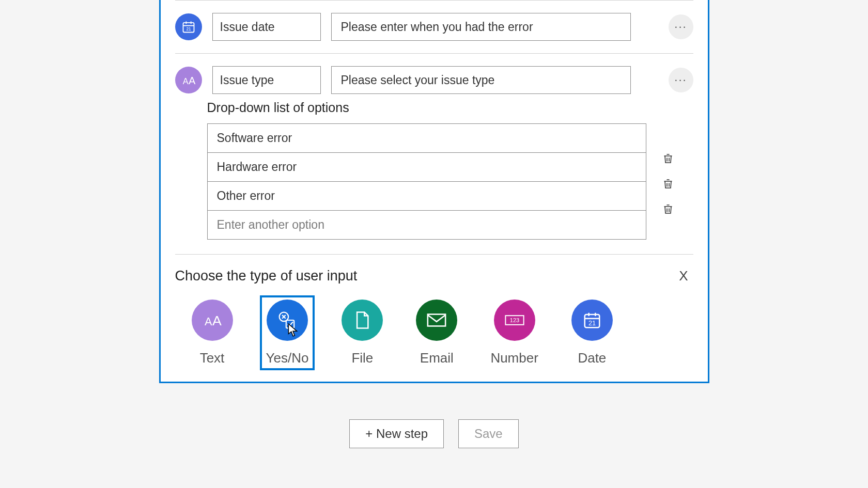 The image size is (868, 488). Describe the element at coordinates (683, 276) in the screenshot. I see `close-icon: X` at that location.